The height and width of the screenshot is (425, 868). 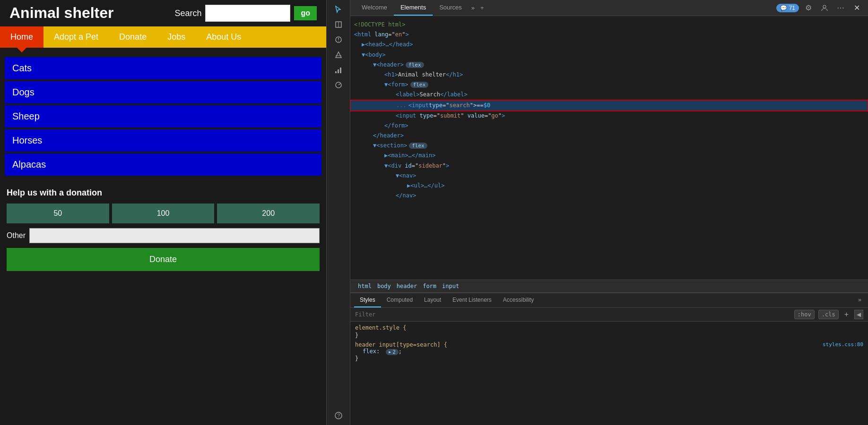 What do you see at coordinates (164, 213) in the screenshot?
I see `donation-btn-100: 100` at bounding box center [164, 213].